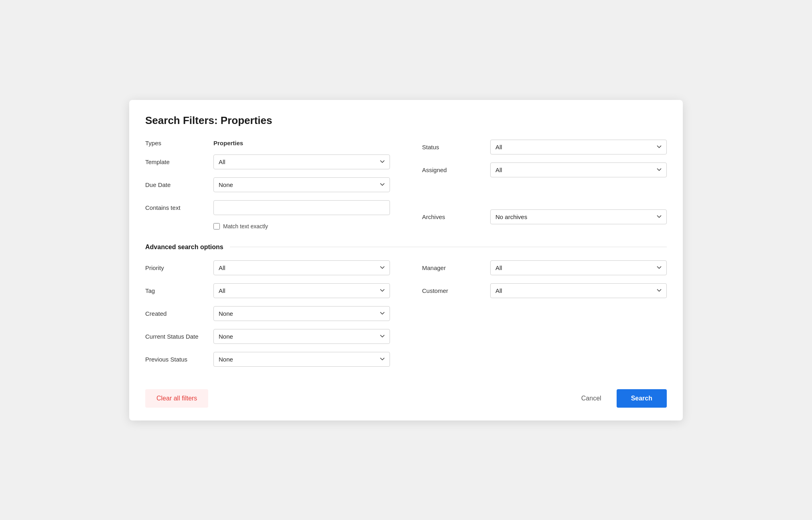 Image resolution: width=812 pixels, height=520 pixels. I want to click on left-col: Types Properties Template All Due Date N…, so click(268, 186).